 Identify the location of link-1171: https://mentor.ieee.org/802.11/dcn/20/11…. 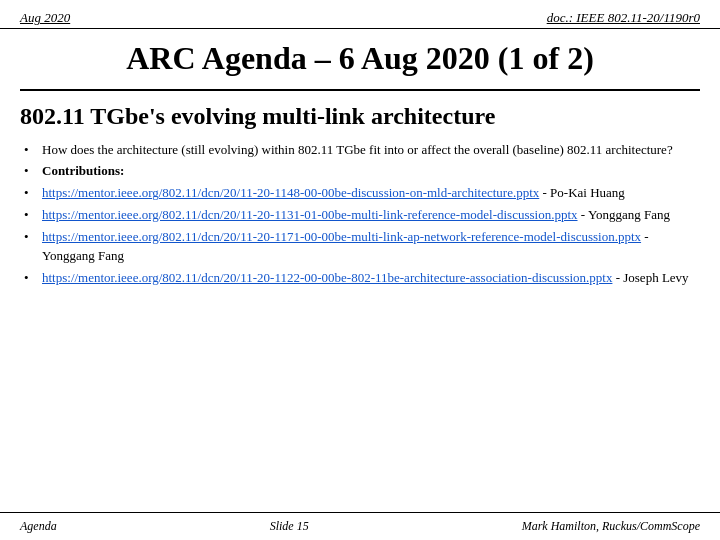
(342, 236).